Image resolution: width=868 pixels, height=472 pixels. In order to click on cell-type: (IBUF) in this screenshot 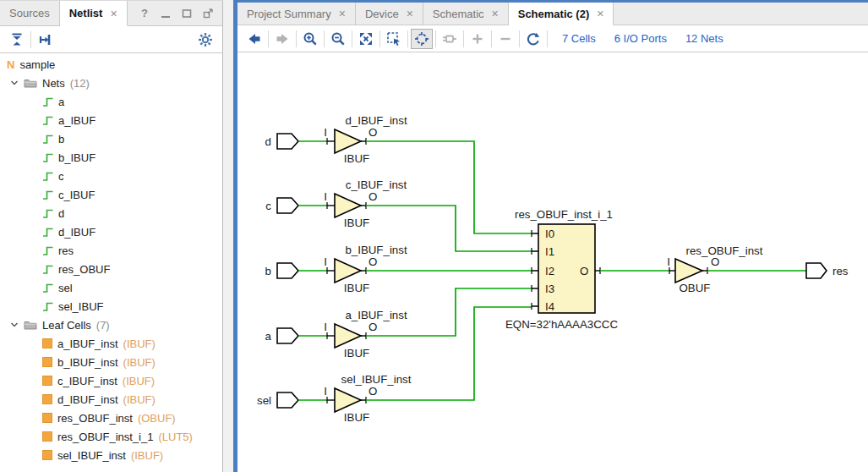, I will do `click(139, 381)`.